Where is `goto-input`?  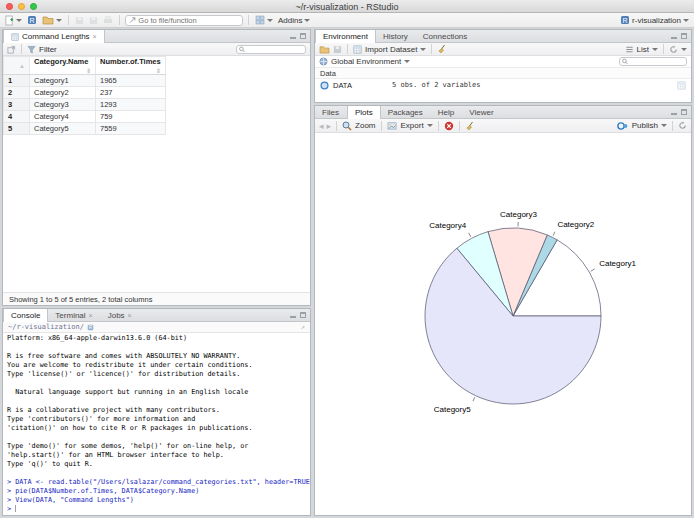 goto-input is located at coordinates (188, 20).